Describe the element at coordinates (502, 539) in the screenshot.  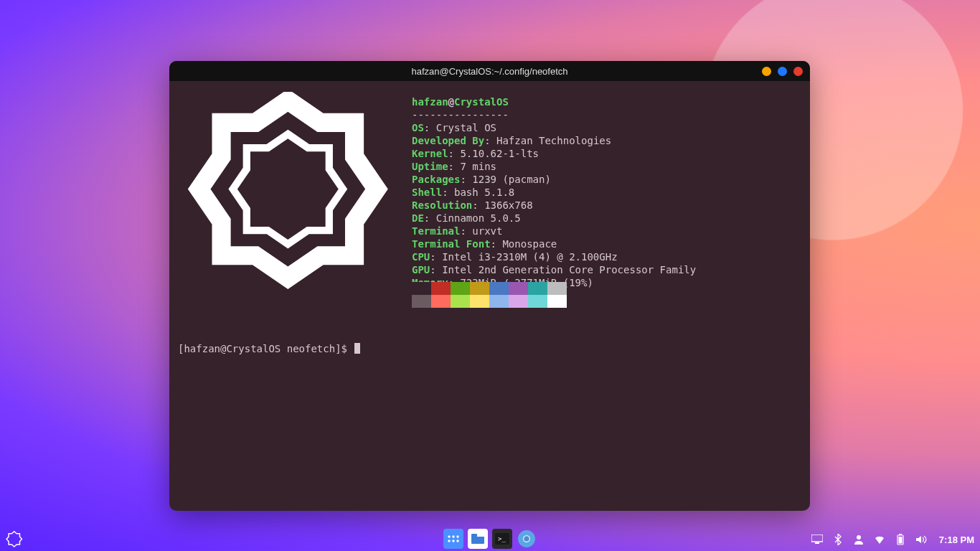
I see `dock-terminal-button: >_` at that location.